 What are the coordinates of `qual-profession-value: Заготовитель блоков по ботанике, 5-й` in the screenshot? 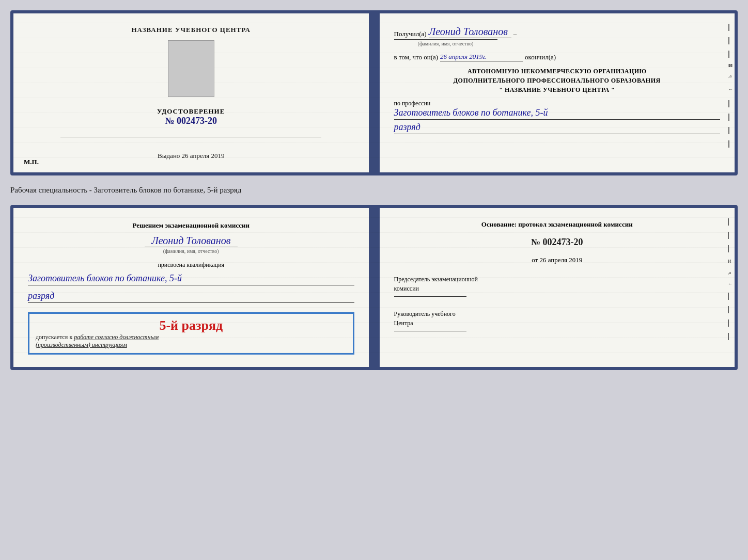 It's located at (191, 279).